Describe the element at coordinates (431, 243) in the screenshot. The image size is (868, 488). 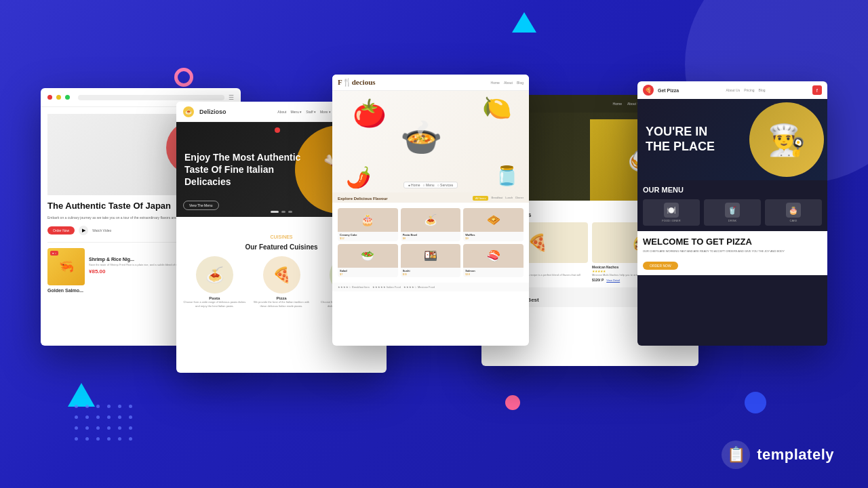
I see `food-item-grid: 🎂 Creamy Cake $12 🍝 Pasta Bowl $8` at that location.